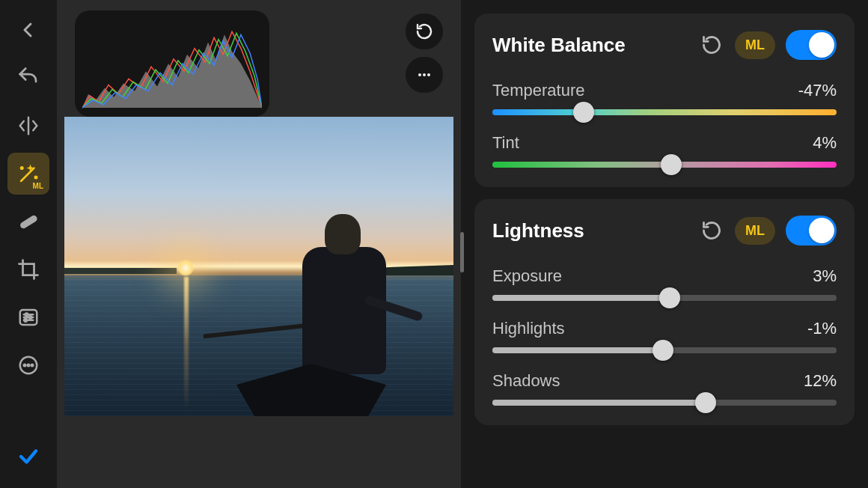 The width and height of the screenshot is (868, 488). I want to click on back-button, so click(28, 30).